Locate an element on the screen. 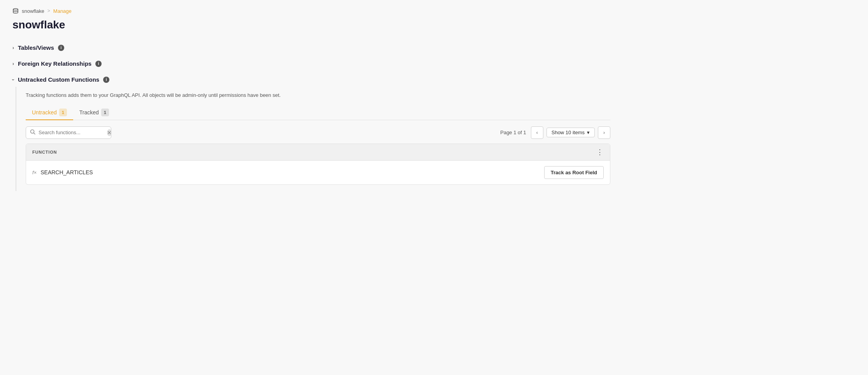  tables-views-label: Tables/Views is located at coordinates (36, 47).